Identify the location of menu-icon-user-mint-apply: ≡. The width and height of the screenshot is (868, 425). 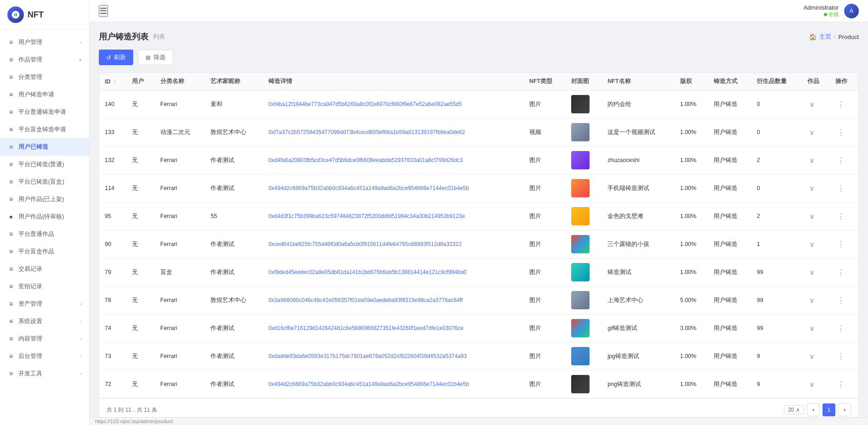
(11, 95).